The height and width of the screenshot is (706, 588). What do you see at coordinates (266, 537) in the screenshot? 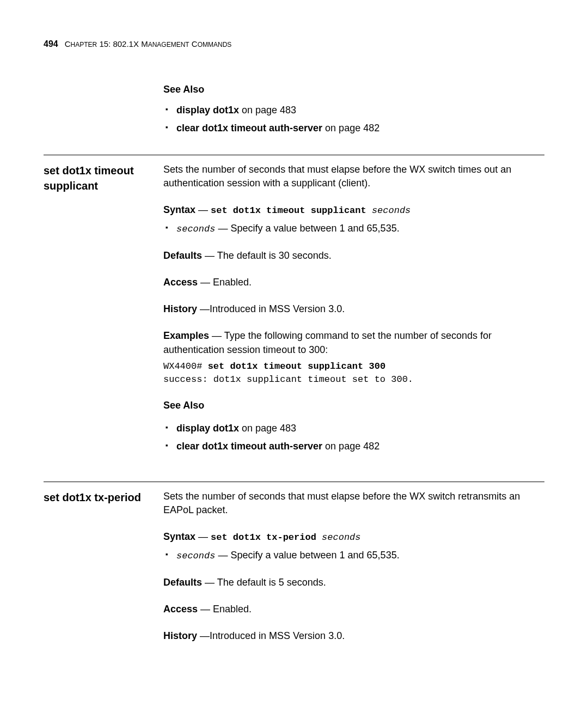
I see `syntax-cmd: set dot1x tx-period` at bounding box center [266, 537].